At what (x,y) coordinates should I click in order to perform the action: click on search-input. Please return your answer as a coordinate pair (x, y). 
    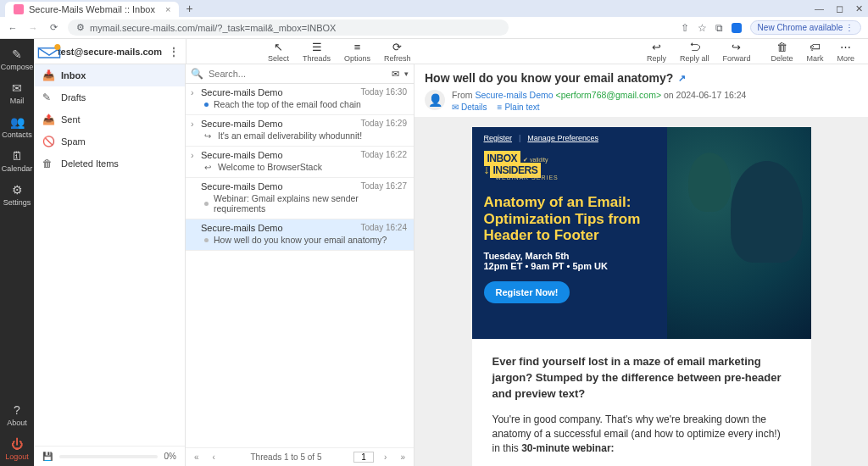
    Looking at the image, I should click on (298, 74).